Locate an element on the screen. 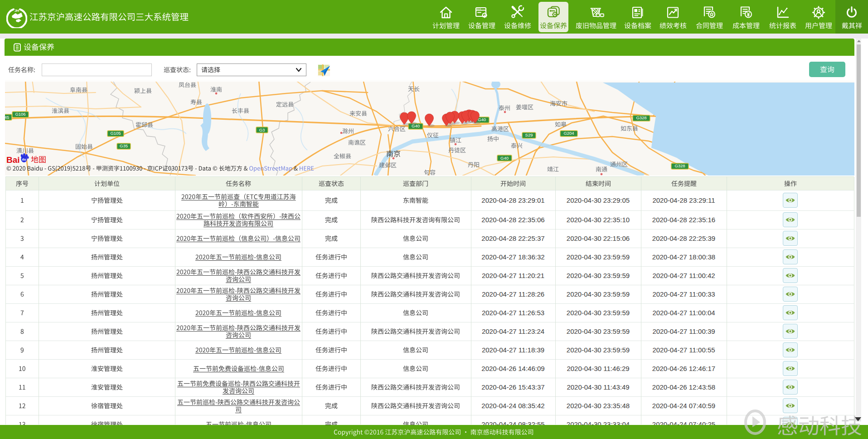  svg-text: G3 is located at coordinates (262, 130).